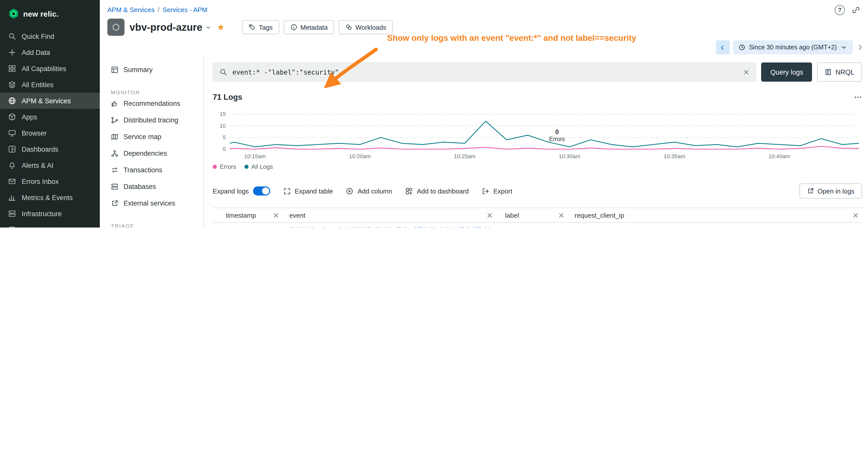 This screenshot has width=868, height=455. Describe the element at coordinates (840, 10) in the screenshot. I see `help-icon: ?` at that location.